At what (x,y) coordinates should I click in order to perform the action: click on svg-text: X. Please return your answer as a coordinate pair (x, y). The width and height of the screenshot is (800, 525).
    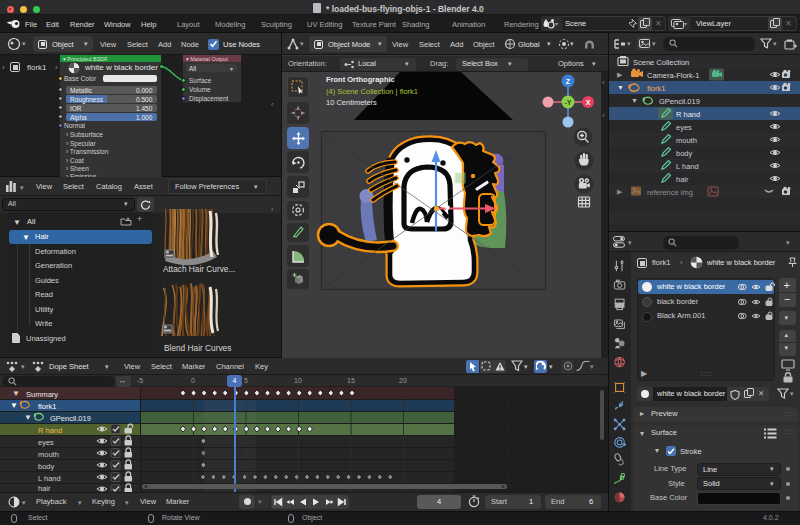
    Looking at the image, I should click on (588, 102).